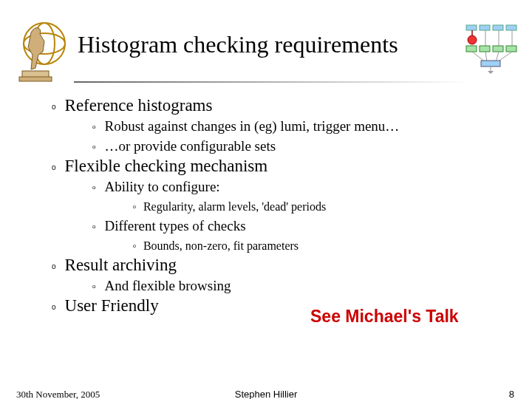  Describe the element at coordinates (384, 316) in the screenshot. I see `see-michaels-talk-callout: See Michael's Talk` at that location.